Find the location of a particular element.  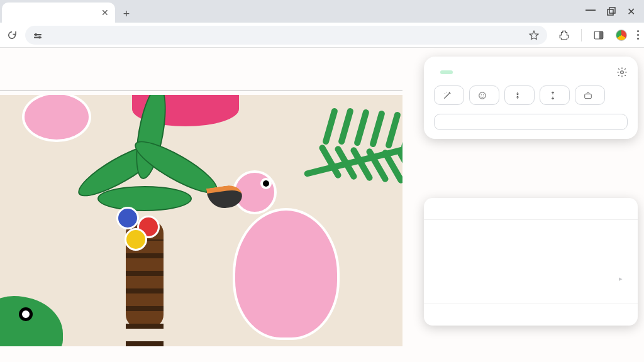

context-menu: ▸ is located at coordinates (531, 261).